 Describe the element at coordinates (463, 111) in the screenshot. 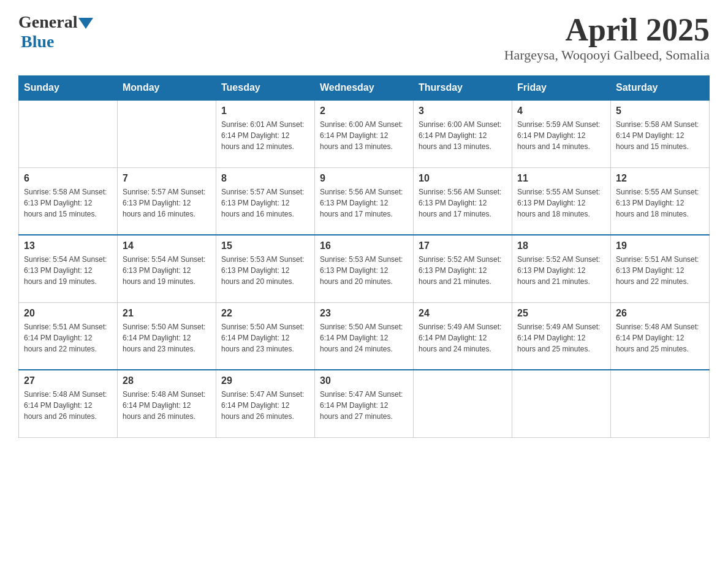

I see `day-number: 3` at that location.